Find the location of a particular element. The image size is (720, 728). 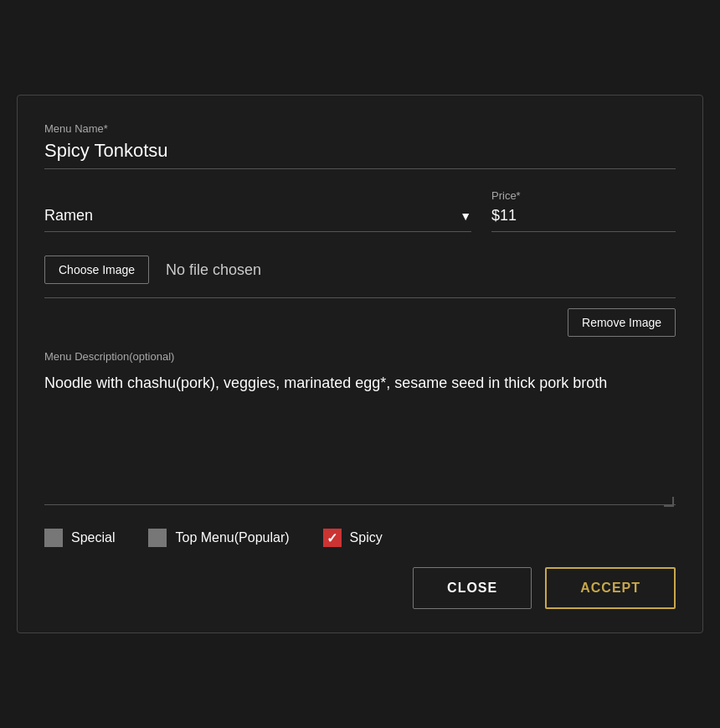

remove-image-section: Remove Image is located at coordinates (360, 323).